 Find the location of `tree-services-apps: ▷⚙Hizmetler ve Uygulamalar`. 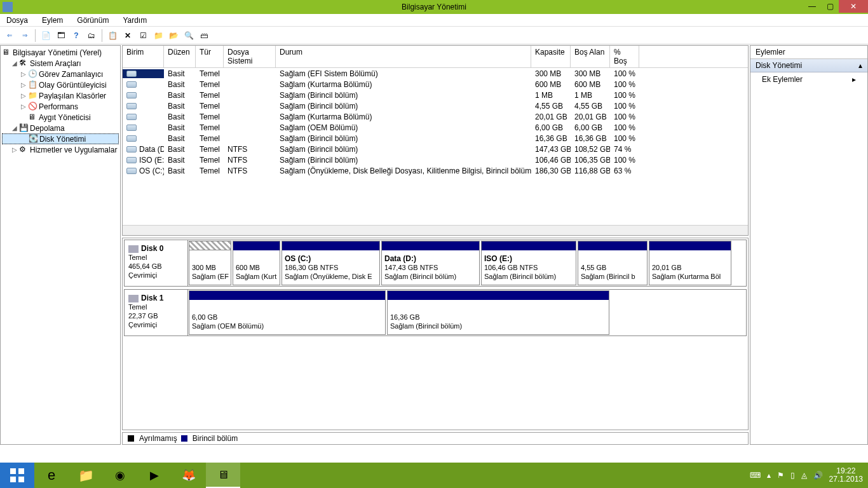

tree-services-apps: ▷⚙Hizmetler ve Uygulamalar is located at coordinates (60, 150).